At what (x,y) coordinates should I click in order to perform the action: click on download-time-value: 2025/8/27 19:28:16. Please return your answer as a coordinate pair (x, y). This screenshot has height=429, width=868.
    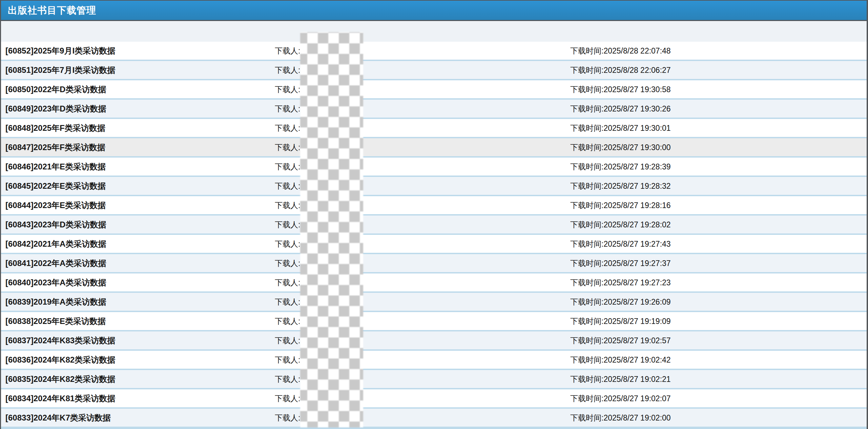
    Looking at the image, I should click on (637, 205).